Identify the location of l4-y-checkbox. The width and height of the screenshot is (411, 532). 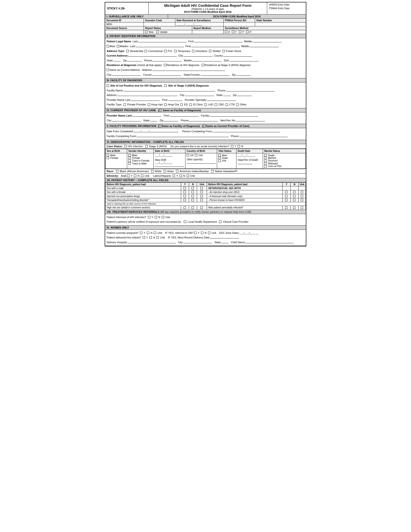
(185, 200).